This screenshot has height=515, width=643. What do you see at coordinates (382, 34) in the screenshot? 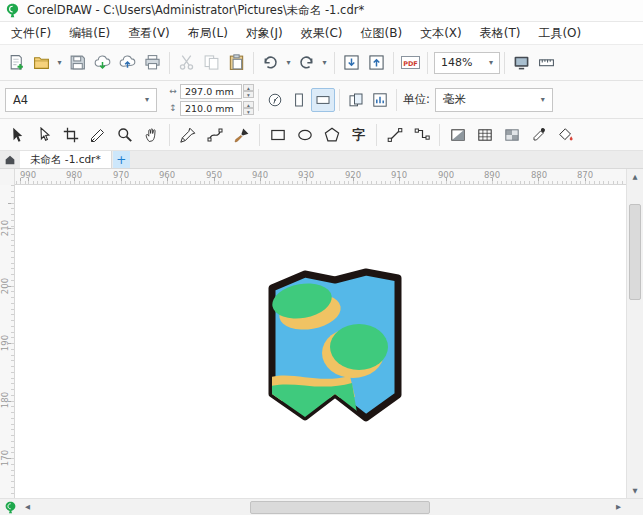
I see `menu-bitmaps: 位图(B)` at bounding box center [382, 34].